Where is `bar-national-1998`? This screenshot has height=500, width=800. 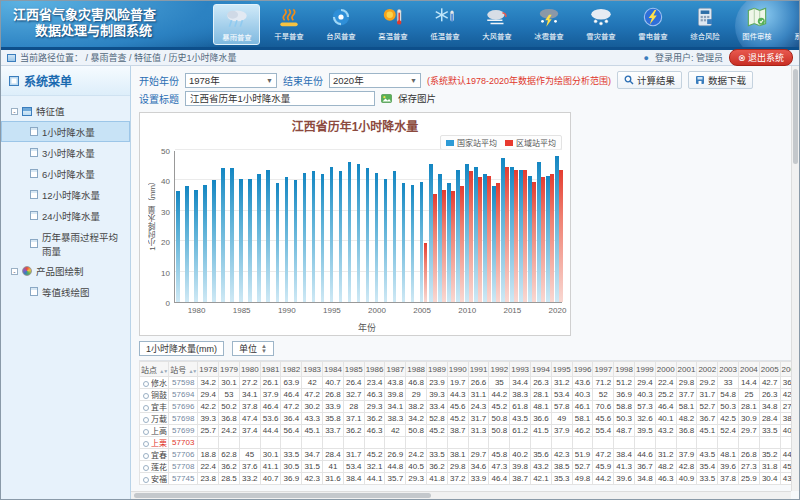
bar-national-1998 is located at coordinates (359, 233).